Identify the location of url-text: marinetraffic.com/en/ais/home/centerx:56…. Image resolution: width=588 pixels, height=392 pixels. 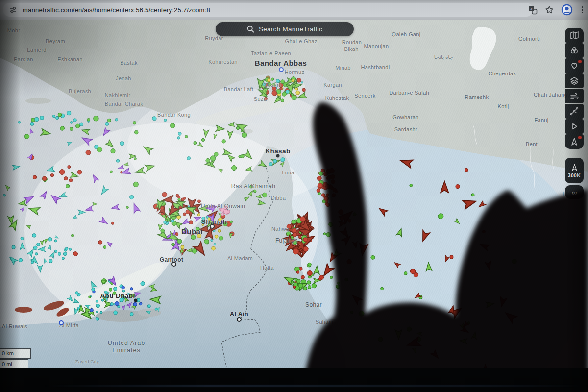
(117, 10).